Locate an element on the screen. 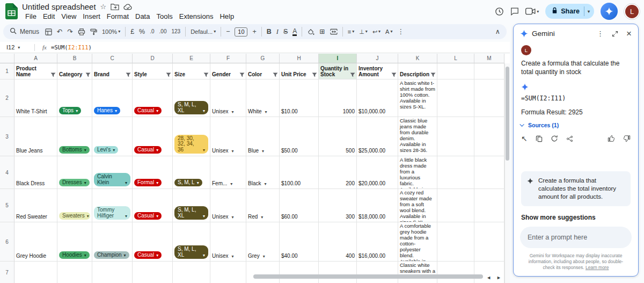 The width and height of the screenshot is (644, 283). scroll-right-icon: ► is located at coordinates (499, 278).